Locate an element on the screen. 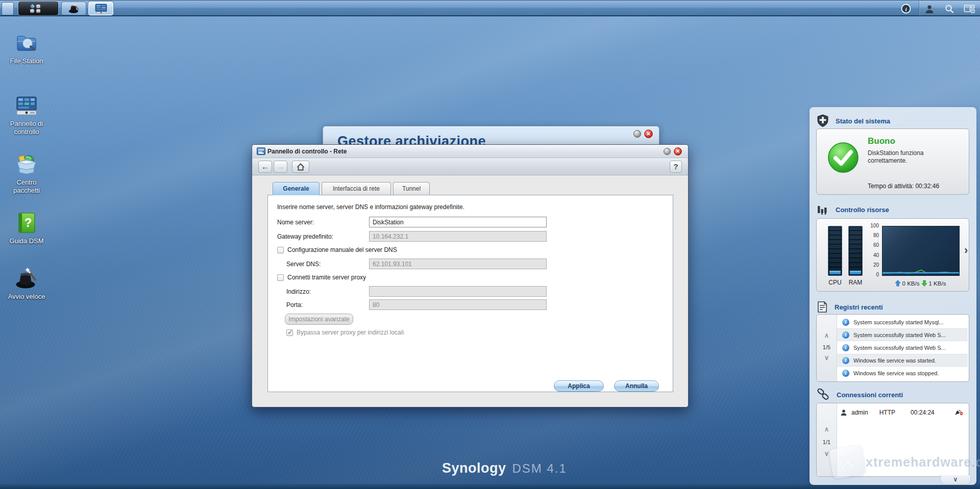  desktop-icon-label: File Station is located at coordinates (27, 61).